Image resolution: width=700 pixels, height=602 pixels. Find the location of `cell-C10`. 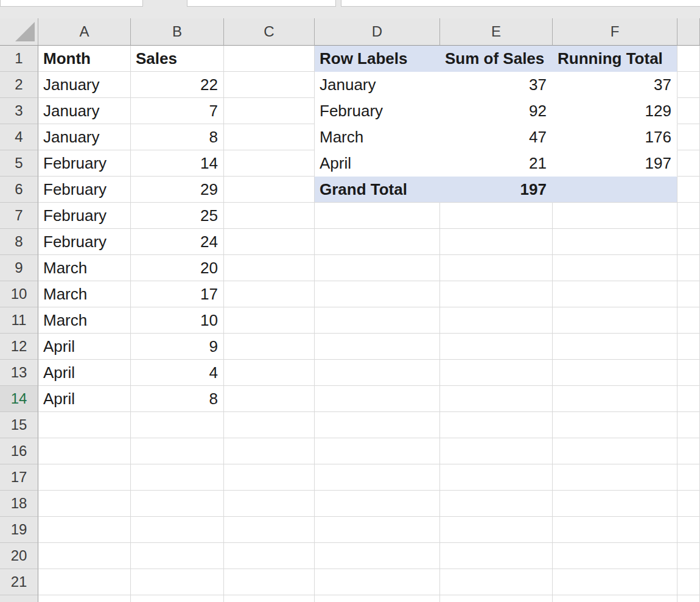

cell-C10 is located at coordinates (269, 295).